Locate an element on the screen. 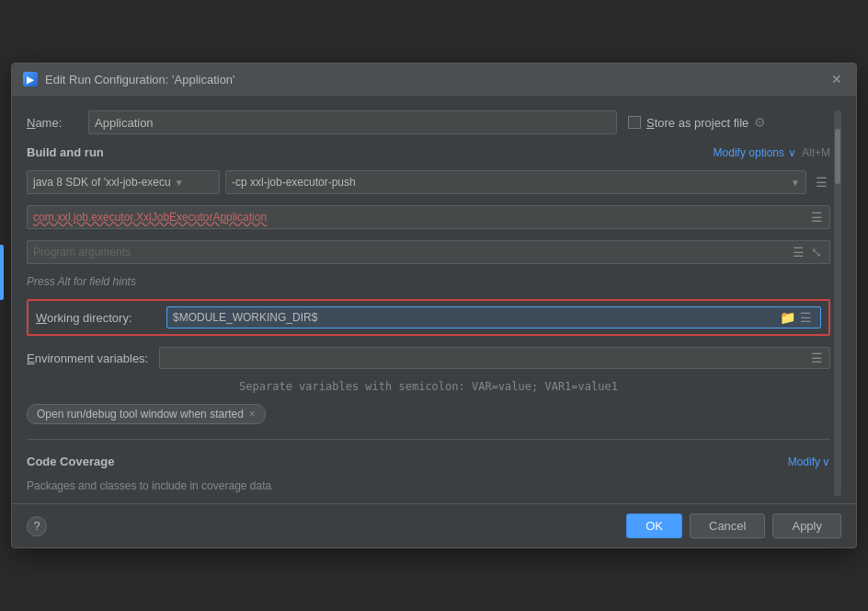 The width and height of the screenshot is (868, 611). program-args-expand-icon: ☰ is located at coordinates (798, 252).